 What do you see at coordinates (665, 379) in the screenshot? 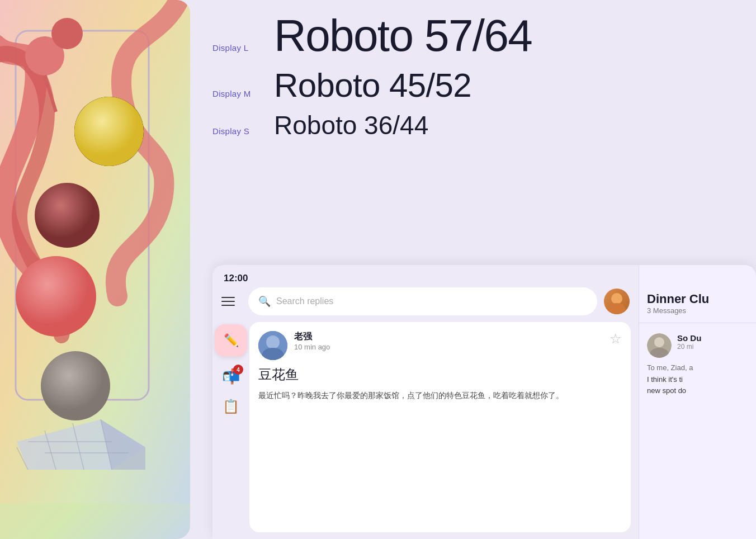
I see `preview-text-line1: I think it's ti` at bounding box center [665, 379].